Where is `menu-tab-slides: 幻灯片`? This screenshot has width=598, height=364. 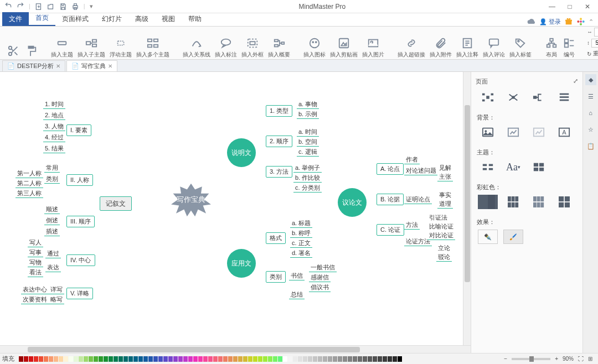 menu-tab-slides: 幻灯片 is located at coordinates (112, 19).